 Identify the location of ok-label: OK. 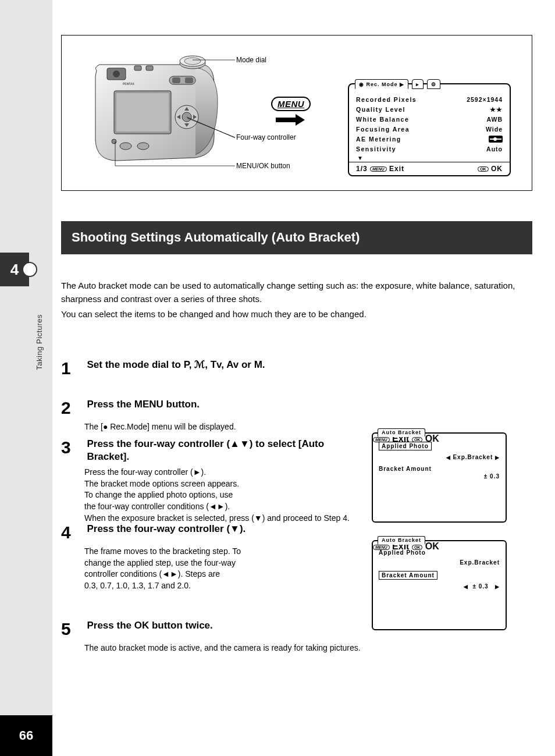
(497, 169).